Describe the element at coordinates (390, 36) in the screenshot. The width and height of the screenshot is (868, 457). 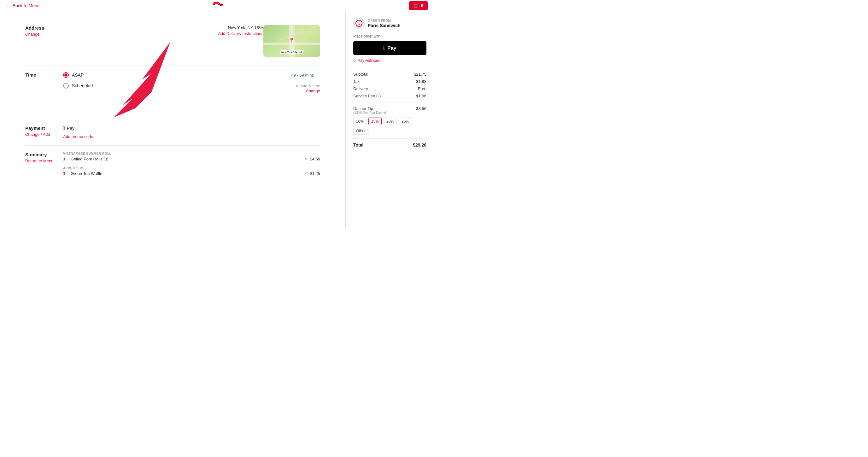
I see `place-order-label: Place order with` at that location.